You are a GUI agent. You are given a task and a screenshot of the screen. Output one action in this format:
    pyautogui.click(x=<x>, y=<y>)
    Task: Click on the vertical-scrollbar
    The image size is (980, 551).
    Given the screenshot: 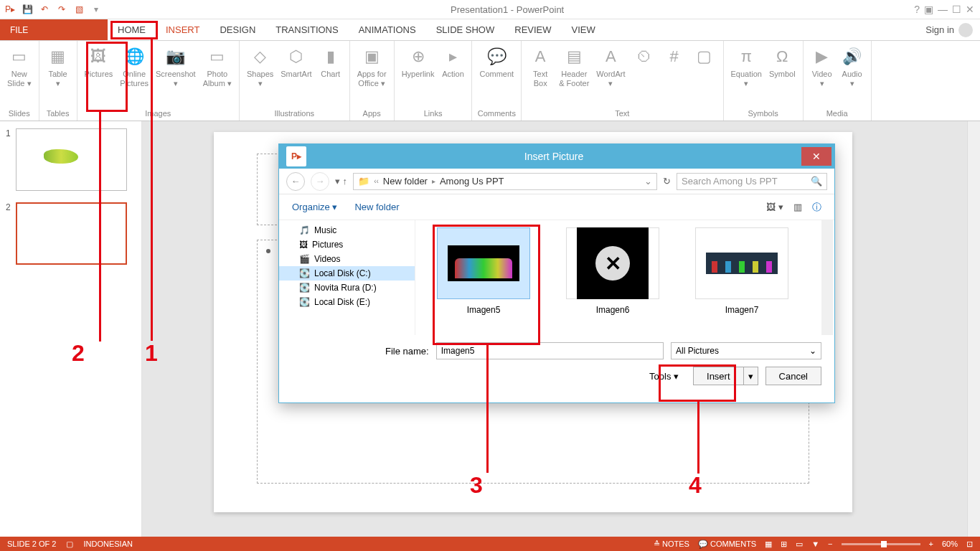 What is the action you would take?
    pyautogui.click(x=974, y=329)
    